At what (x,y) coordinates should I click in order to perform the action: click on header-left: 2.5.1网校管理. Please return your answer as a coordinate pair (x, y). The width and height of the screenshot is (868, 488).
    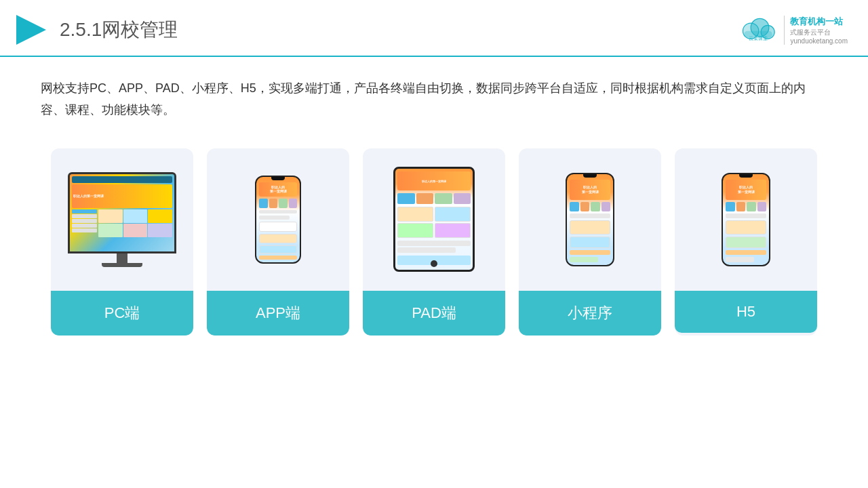
    Looking at the image, I should click on (96, 30).